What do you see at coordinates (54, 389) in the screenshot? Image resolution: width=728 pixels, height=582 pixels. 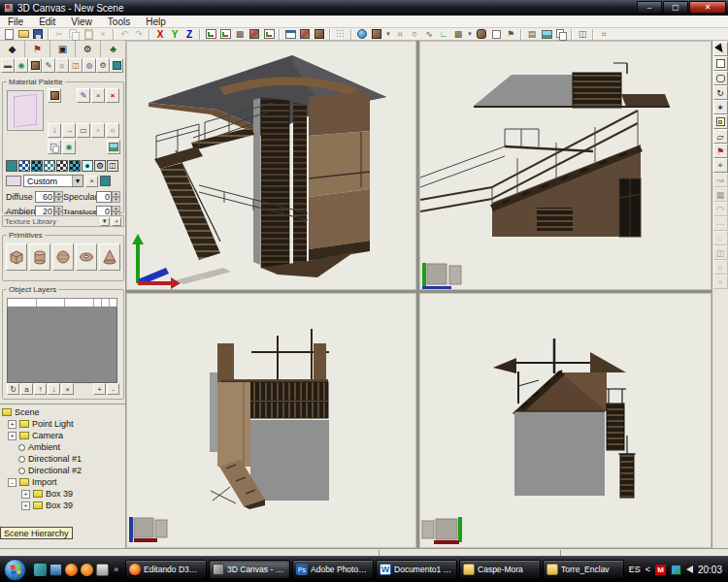 I see `layer-down-icon: ↓` at bounding box center [54, 389].